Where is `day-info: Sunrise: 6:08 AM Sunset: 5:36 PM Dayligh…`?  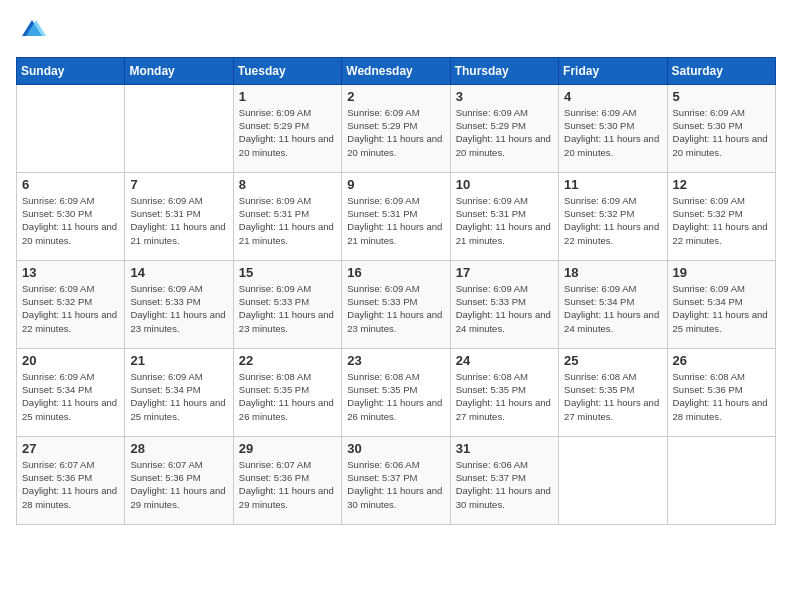
day-info: Sunrise: 6:08 AM Sunset: 5:36 PM Dayligh… is located at coordinates (722, 396).